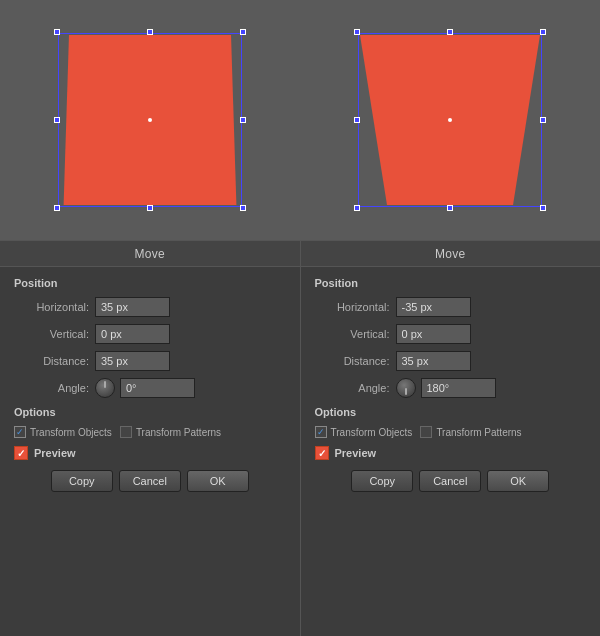 This screenshot has width=600, height=636. What do you see at coordinates (150, 361) in the screenshot?
I see `left-distance-row: Distance:` at bounding box center [150, 361].